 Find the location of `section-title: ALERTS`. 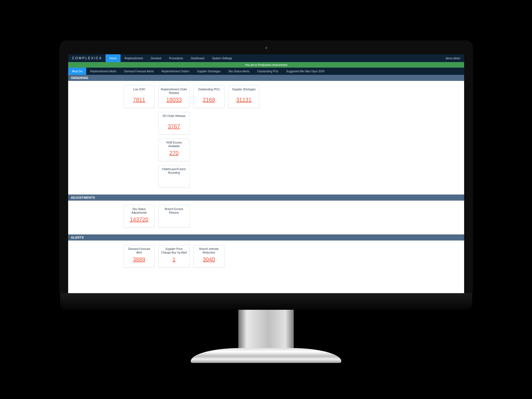

section-title: ALERTS is located at coordinates (77, 237).